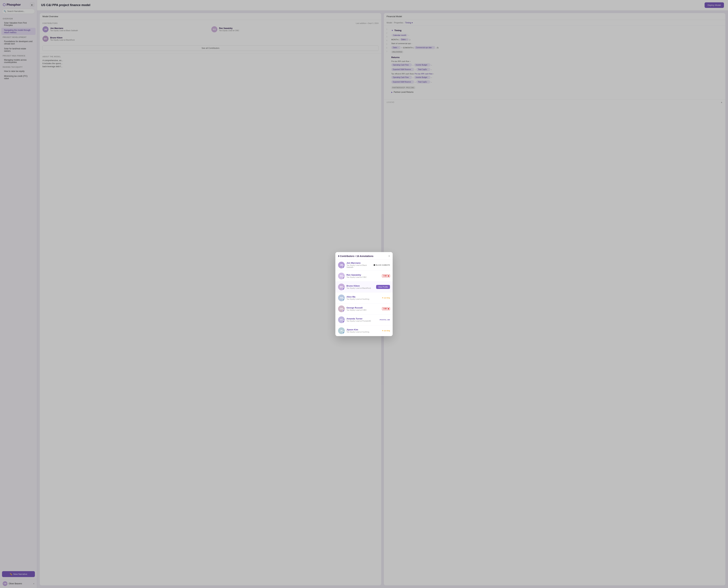 Image resolution: width=728 pixels, height=588 pixels. Describe the element at coordinates (344, 267) in the screenshot. I see `annotation-badge: 4` at that location.